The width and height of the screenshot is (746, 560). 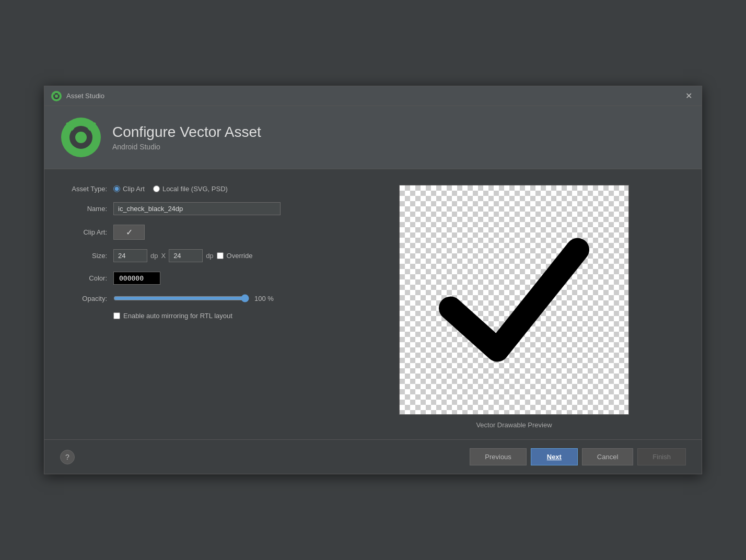 What do you see at coordinates (81, 137) in the screenshot?
I see `android-studio-logo` at bounding box center [81, 137].